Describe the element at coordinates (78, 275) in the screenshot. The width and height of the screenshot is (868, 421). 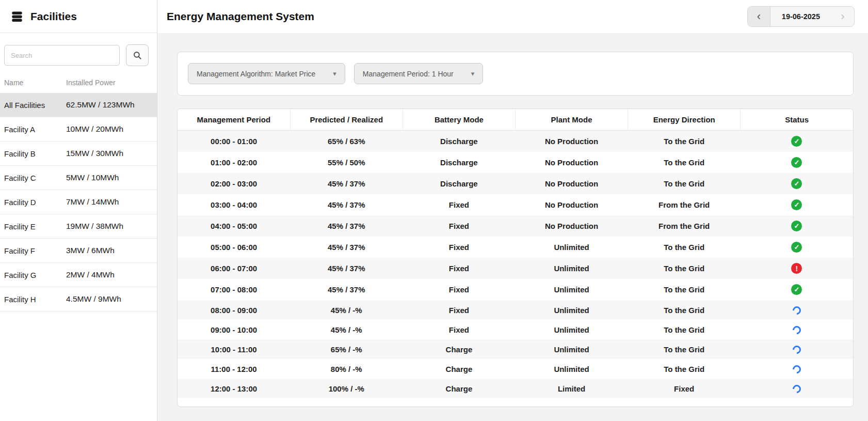
I see `facility-row-g: Facility G 2MW / 4MWh` at that location.